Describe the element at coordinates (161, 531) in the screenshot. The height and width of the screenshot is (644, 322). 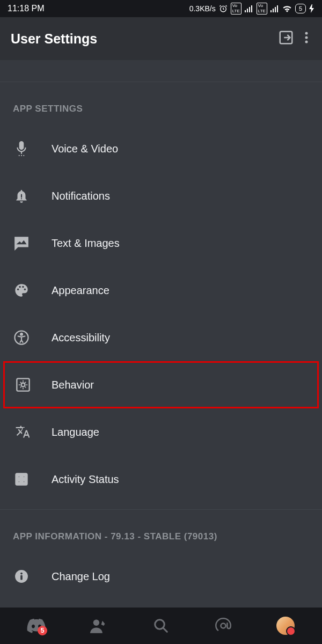
I see `section-header-app-info: APP INFORMATION - 79.13 - STABLE (79013)` at that location.